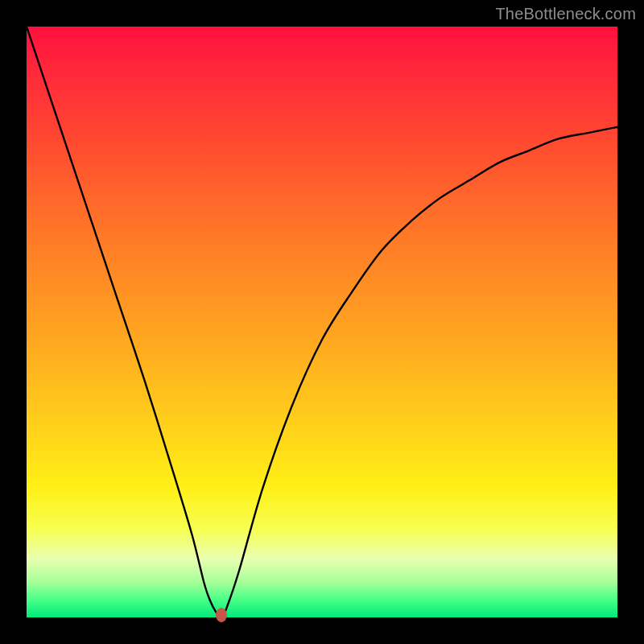  What do you see at coordinates (565, 14) in the screenshot?
I see `watermark-text: TheBottleneck.com` at bounding box center [565, 14].